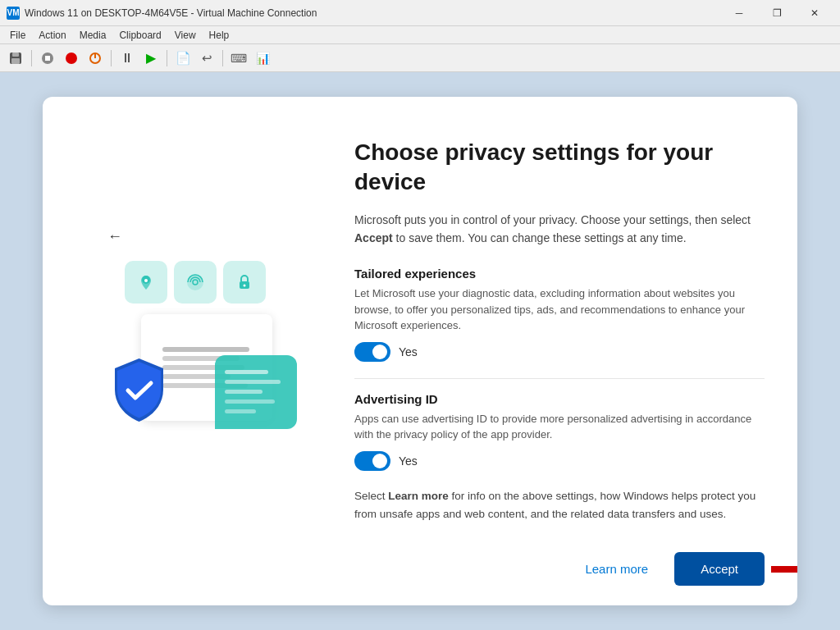 This screenshot has width=840, height=630. Describe the element at coordinates (559, 352) in the screenshot. I see `toggle-tailored-row: Yes` at that location.